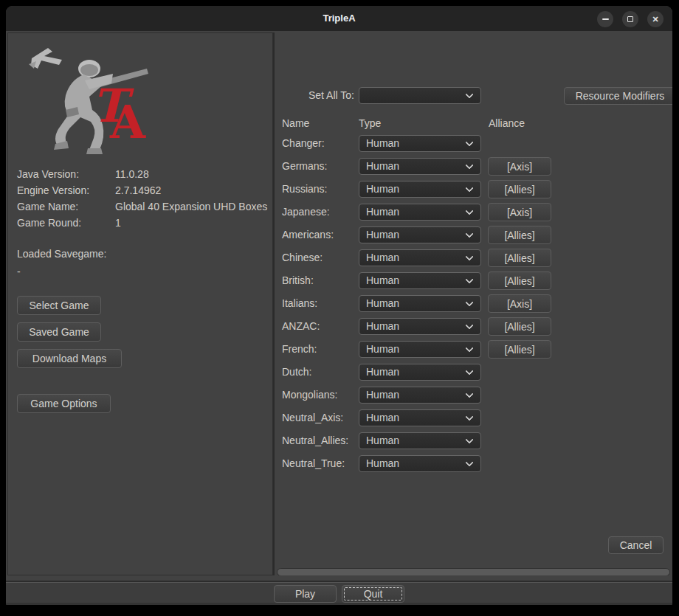 This screenshot has height=616, width=679. I want to click on player-row: ANZAC: Human [Allies], so click(474, 328).